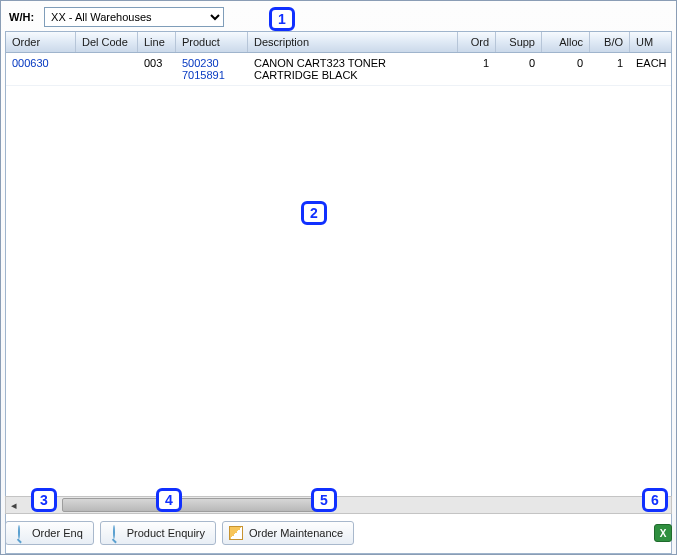 Image resolution: width=677 pixels, height=555 pixels. Describe the element at coordinates (352, 75) in the screenshot. I see `cell-description-line2: CARTRIDGE BLACK` at that location.